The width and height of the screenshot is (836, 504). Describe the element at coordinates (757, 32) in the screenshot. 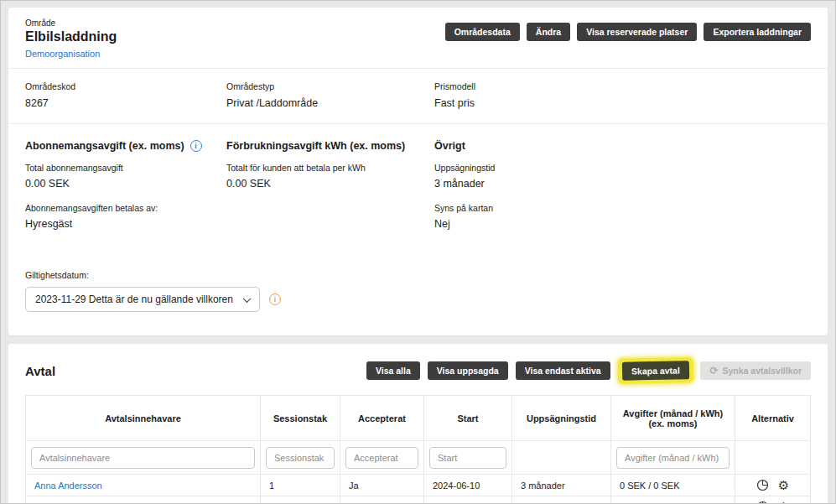

I see `exportera-laddningar-button: Exportera laddningar` at that location.